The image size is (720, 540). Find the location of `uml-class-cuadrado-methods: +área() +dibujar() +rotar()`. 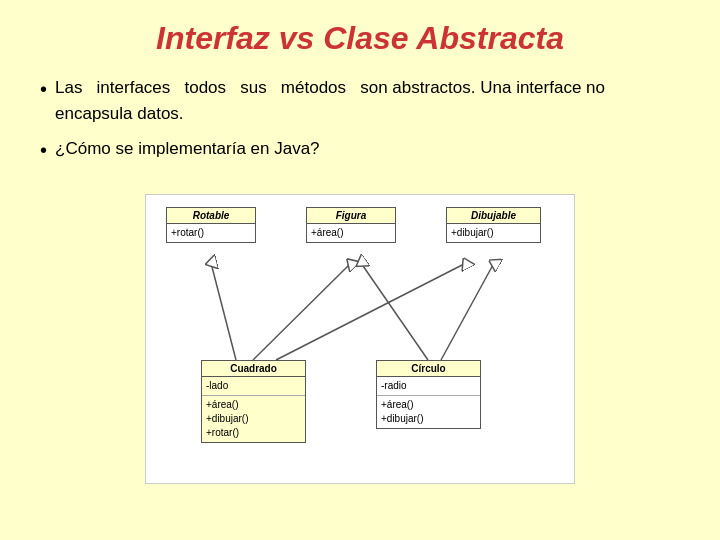

uml-class-cuadrado-methods: +área() +dibujar() +rotar() is located at coordinates (254, 419).